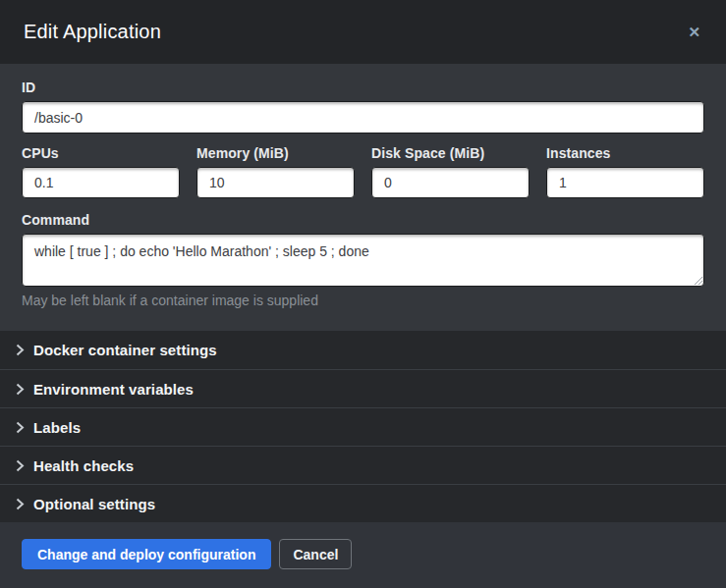 The height and width of the screenshot is (588, 726). Describe the element at coordinates (625, 172) in the screenshot. I see `instances-field-group: Instances` at that location.